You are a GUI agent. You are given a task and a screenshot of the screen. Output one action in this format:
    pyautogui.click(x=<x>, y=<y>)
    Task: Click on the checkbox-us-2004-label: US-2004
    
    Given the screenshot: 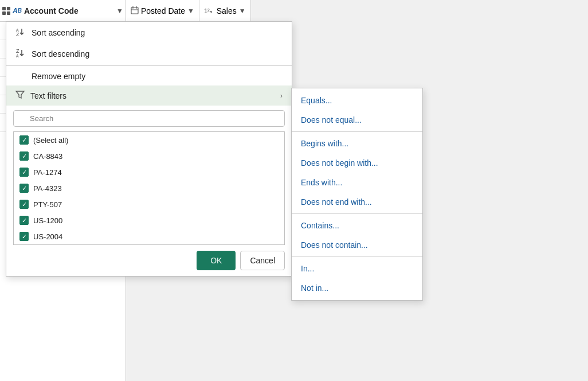 What is the action you would take?
    pyautogui.click(x=48, y=236)
    